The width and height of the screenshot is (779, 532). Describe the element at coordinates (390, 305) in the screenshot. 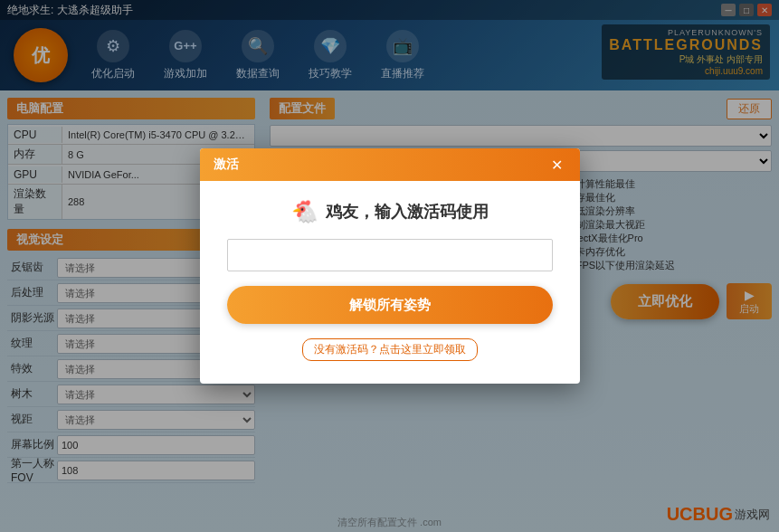

I see `unlock-button: 解锁所有姿势` at that location.